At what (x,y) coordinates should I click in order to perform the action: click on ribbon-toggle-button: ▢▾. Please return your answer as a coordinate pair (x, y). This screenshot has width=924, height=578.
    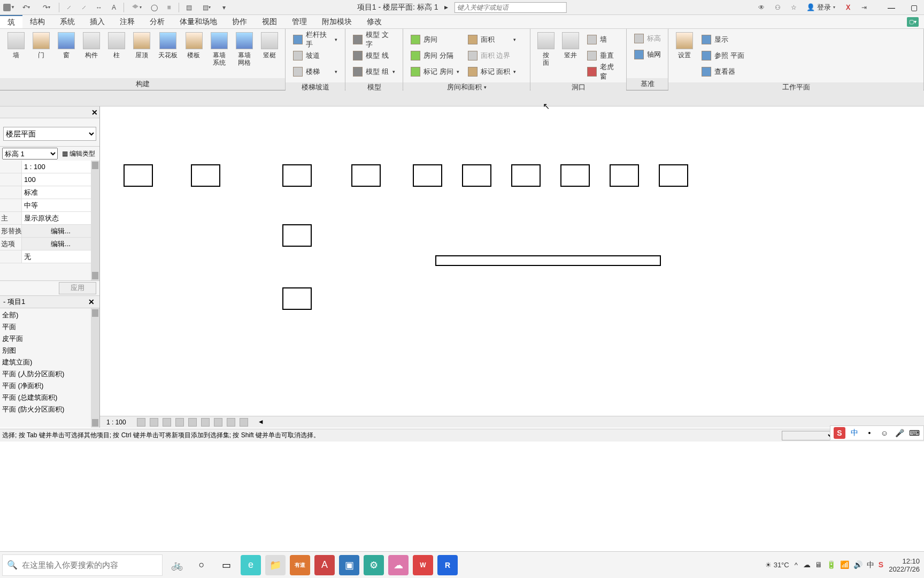
    Looking at the image, I should click on (913, 22).